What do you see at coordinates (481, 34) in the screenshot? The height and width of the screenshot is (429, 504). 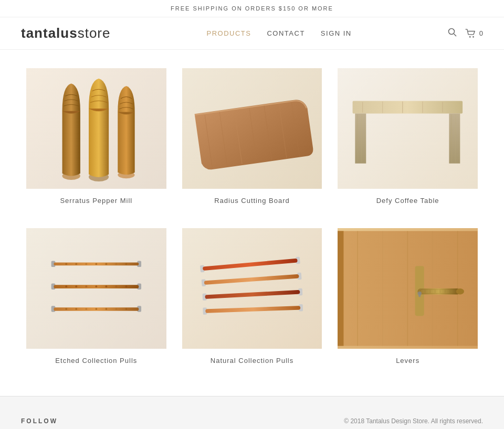 I see `cart-count: 0` at bounding box center [481, 34].